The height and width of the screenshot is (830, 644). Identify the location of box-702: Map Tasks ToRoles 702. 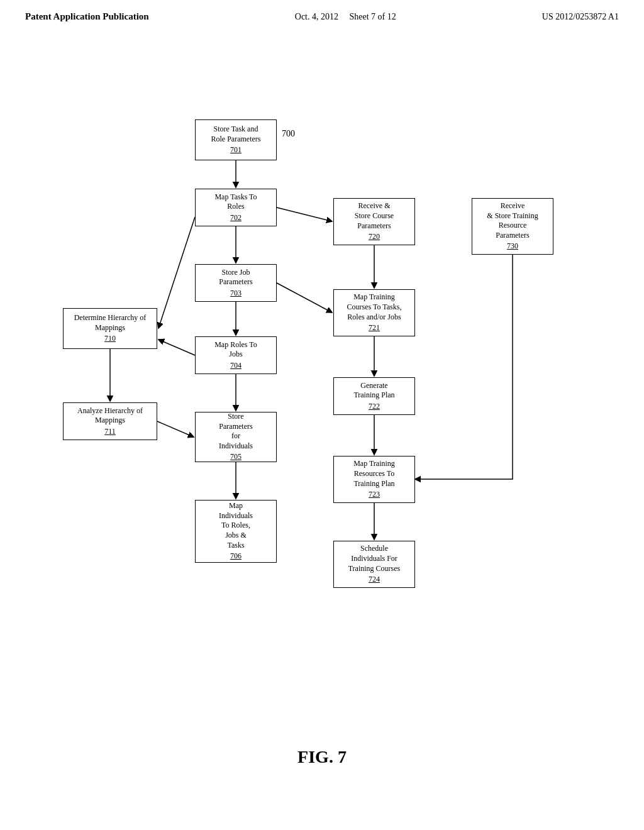
(236, 208).